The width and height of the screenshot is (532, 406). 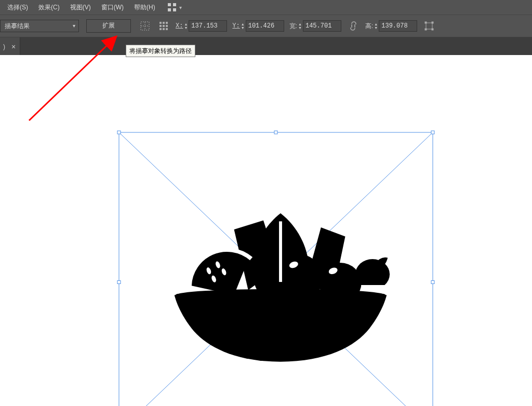 What do you see at coordinates (18, 7) in the screenshot?
I see `menu-select: 选择(S)` at bounding box center [18, 7].